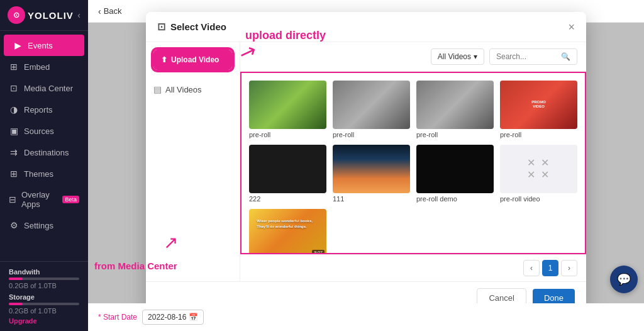  I want to click on sidebar-item-label: Themes, so click(39, 174).